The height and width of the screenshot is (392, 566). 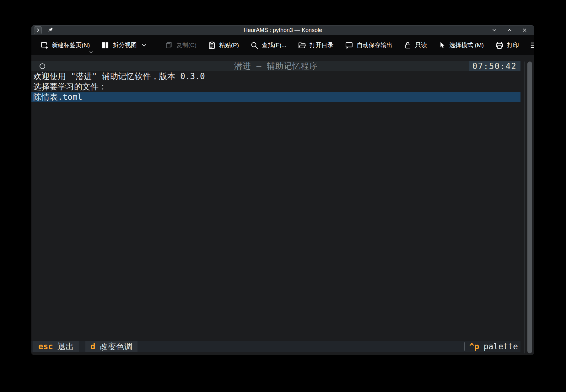 I want to click on copy-label: 复制(C), so click(x=186, y=45).